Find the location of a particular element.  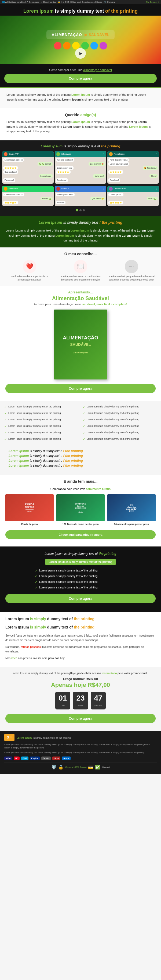

benefit-item-1: ✓ Lorem Ipsum is simply dummy text of th… is located at coordinates (41, 407).